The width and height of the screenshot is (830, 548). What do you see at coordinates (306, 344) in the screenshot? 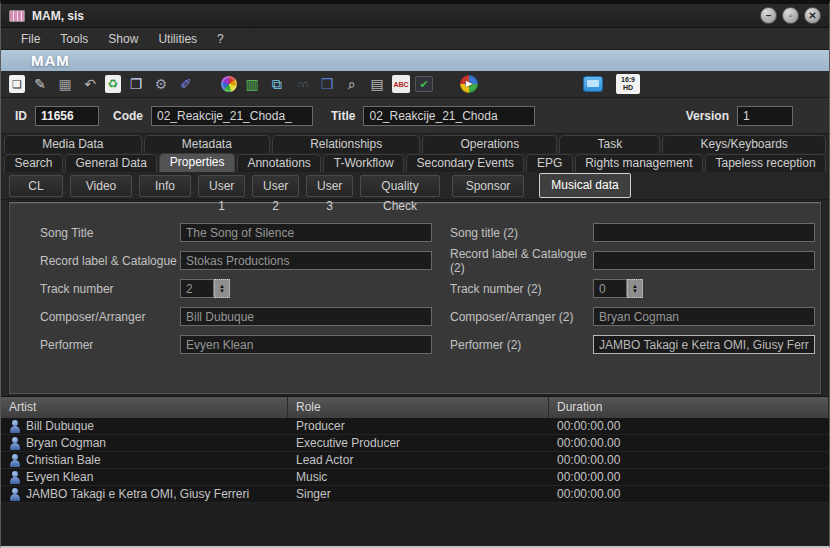
I see `performer-field` at bounding box center [306, 344].